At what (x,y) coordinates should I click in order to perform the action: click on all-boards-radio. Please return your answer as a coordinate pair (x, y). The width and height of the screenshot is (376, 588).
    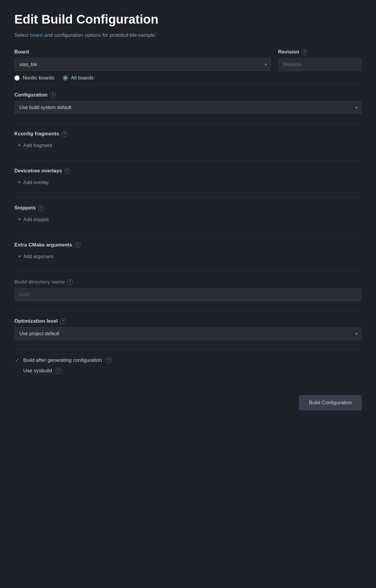
    Looking at the image, I should click on (65, 78).